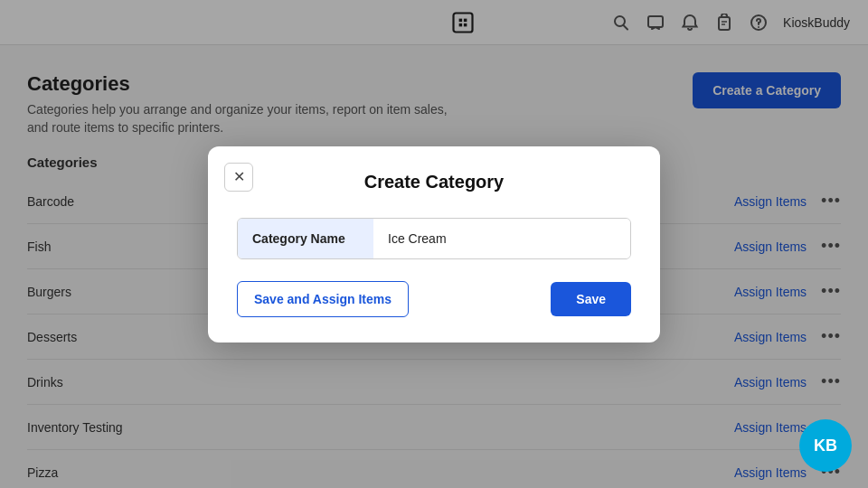 This screenshot has width=868, height=488. What do you see at coordinates (502, 239) in the screenshot?
I see `category-name-input` at bounding box center [502, 239].